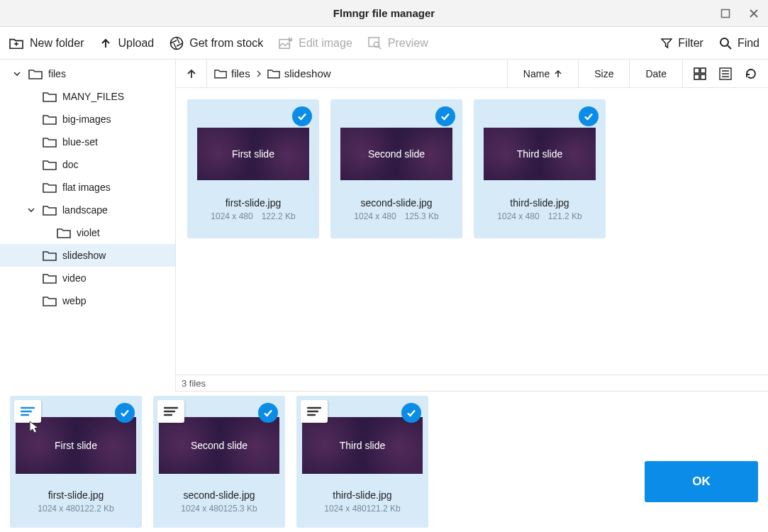  Describe the element at coordinates (71, 165) in the screenshot. I see `tree-item-label: doc` at that location.